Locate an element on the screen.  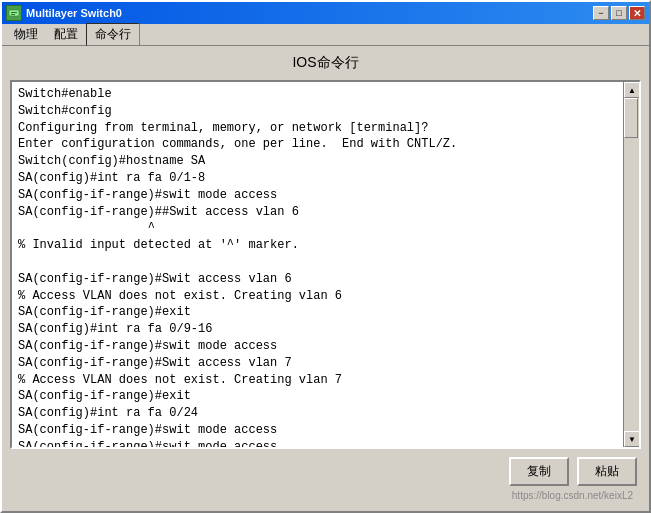
menu-cli: 命令行 is located at coordinates (113, 34).